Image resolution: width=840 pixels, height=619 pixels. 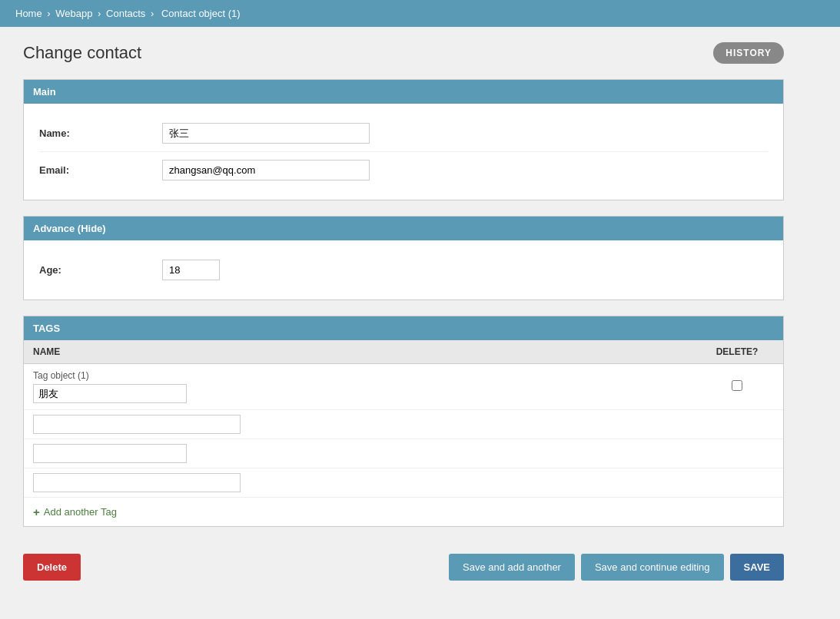 I want to click on tags-col-name: NAME, so click(x=357, y=352).